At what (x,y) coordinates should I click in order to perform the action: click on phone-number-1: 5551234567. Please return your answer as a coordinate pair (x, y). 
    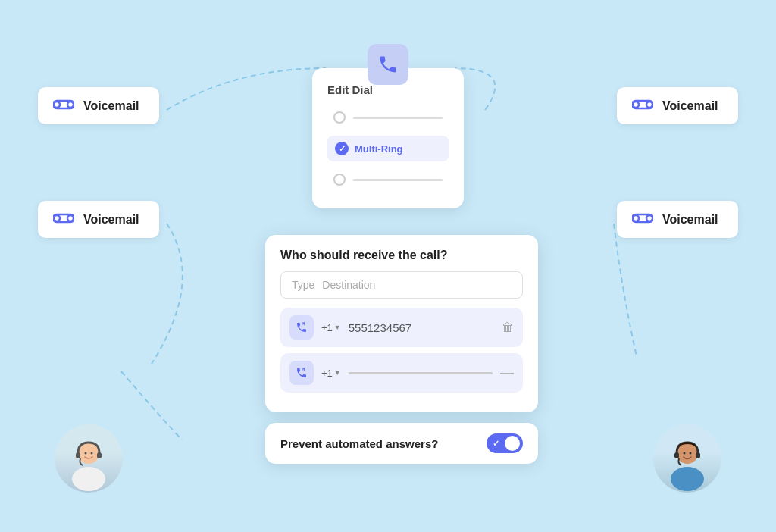
    Looking at the image, I should click on (421, 327).